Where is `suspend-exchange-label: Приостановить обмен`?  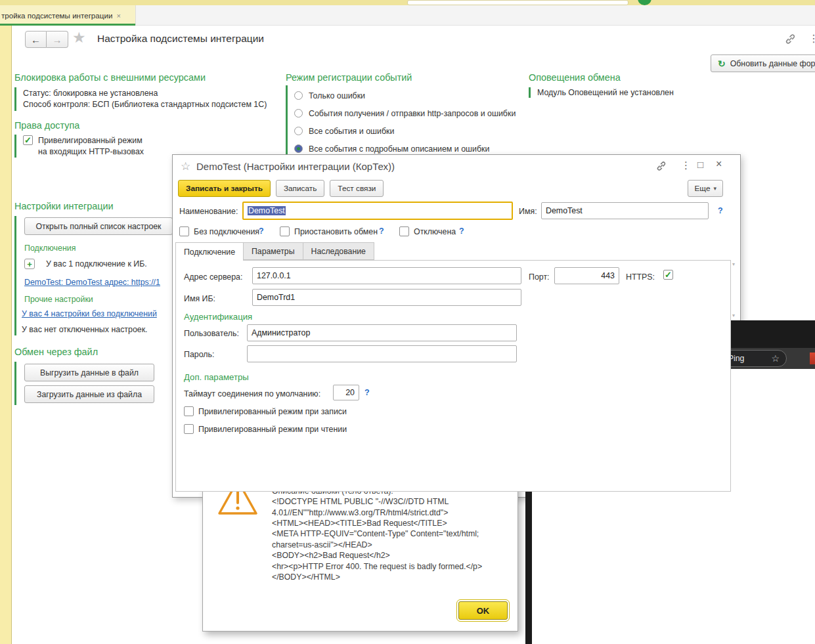 suspend-exchange-label: Приостановить обмен is located at coordinates (336, 232).